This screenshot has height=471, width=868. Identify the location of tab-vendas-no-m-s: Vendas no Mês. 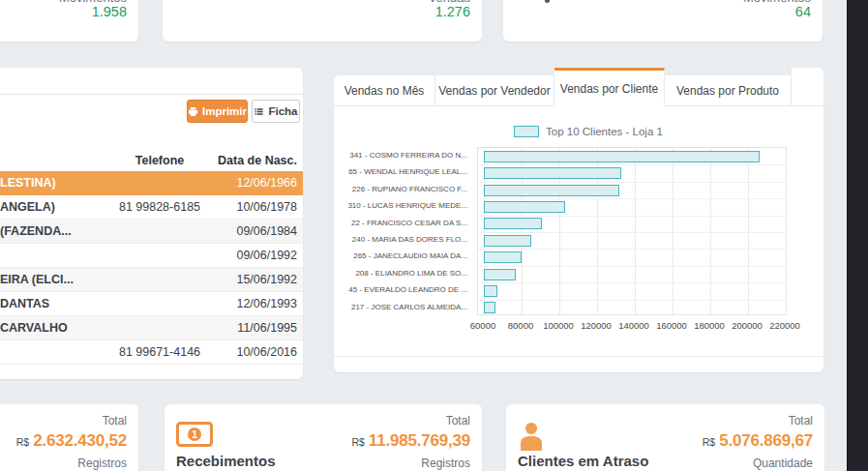
(385, 91).